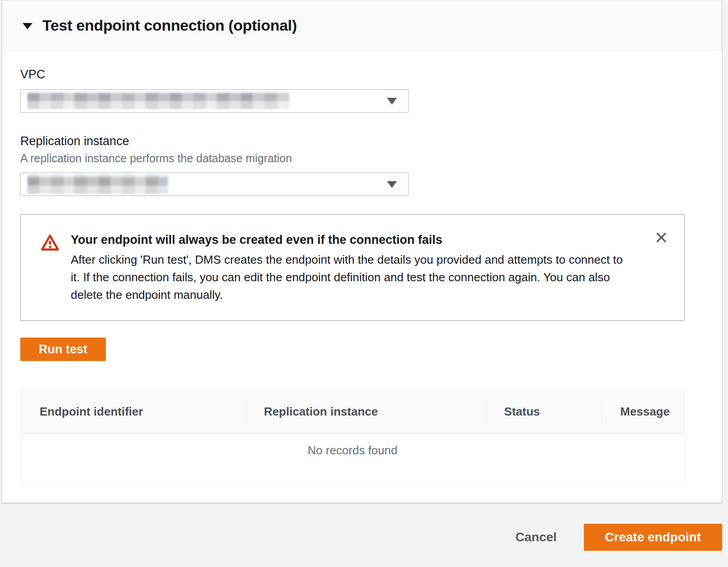 The width and height of the screenshot is (728, 567). I want to click on close-icon, so click(661, 238).